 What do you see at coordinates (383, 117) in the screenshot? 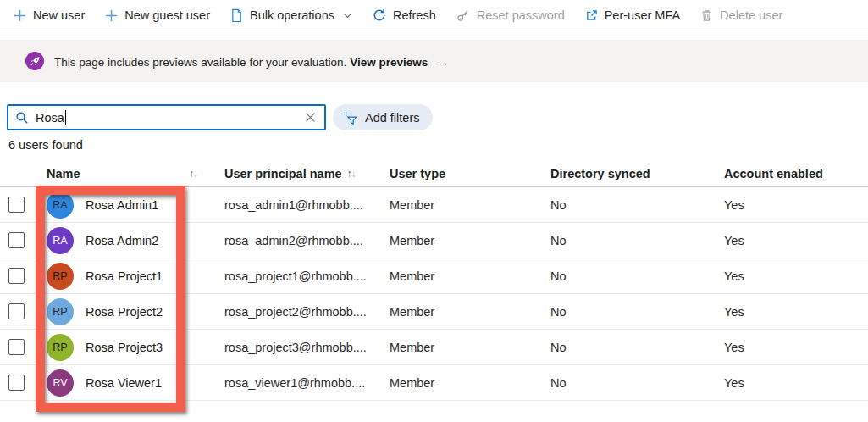
I see `add-filters-button: Add filters` at bounding box center [383, 117].